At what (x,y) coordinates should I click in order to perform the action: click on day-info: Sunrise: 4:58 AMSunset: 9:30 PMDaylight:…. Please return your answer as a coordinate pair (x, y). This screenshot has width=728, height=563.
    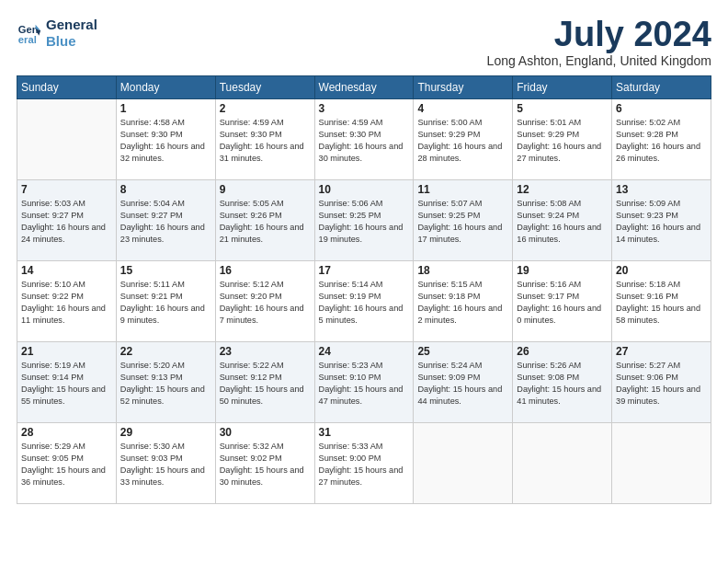
    Looking at the image, I should click on (165, 141).